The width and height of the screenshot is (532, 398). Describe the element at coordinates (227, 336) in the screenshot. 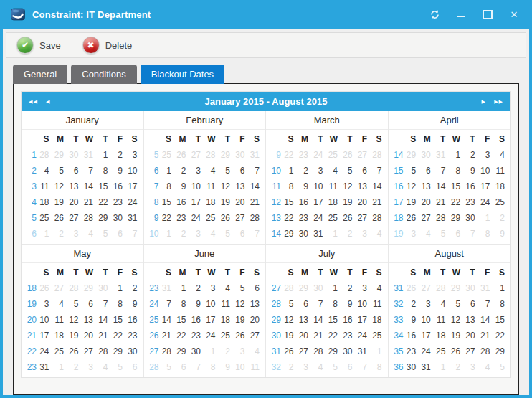

I see `day-cell: 25` at that location.